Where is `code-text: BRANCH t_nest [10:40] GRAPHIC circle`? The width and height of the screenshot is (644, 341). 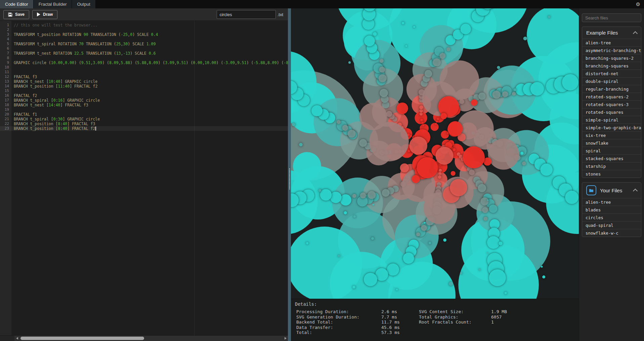
code-text: BRANCH t_nest [10:40] GRAPHIC circle is located at coordinates (53, 82).